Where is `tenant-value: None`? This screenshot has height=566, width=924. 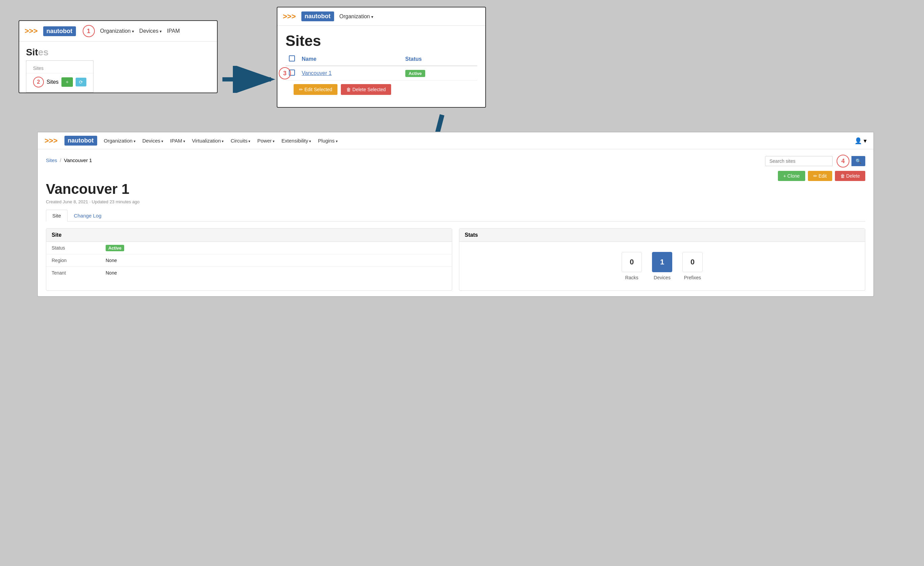
tenant-value: None is located at coordinates (111, 273).